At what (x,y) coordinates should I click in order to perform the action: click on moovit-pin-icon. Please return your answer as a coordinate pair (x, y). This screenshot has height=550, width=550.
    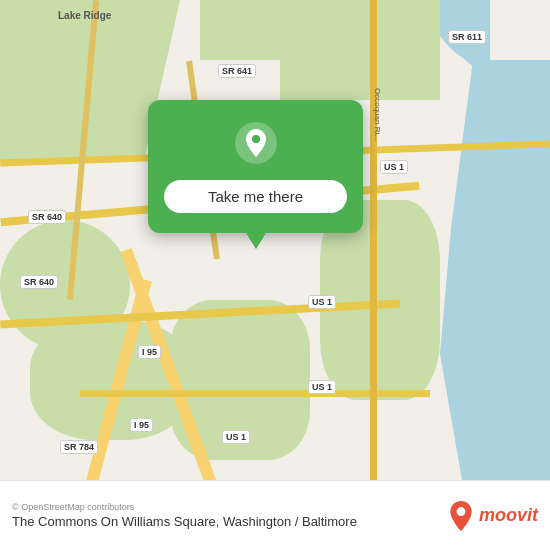
    Looking at the image, I should click on (461, 516).